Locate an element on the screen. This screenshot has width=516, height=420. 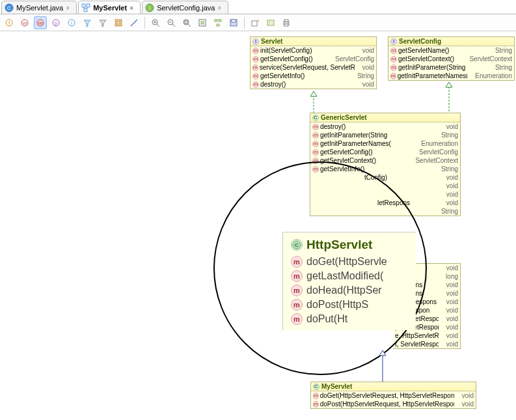
line-tool-icon is located at coordinates (134, 23).